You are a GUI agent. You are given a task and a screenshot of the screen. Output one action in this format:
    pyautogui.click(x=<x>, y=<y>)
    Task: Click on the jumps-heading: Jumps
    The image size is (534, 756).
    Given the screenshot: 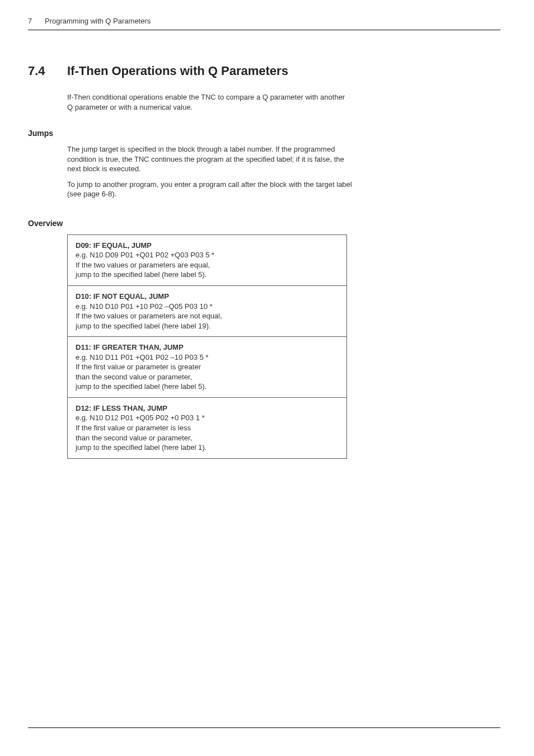 What is the action you would take?
    pyautogui.click(x=264, y=133)
    